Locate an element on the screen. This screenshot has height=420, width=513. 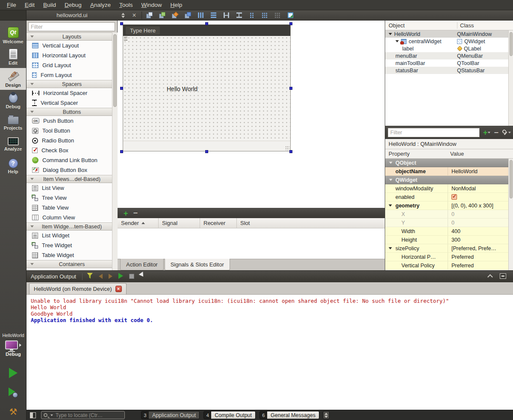
document-selector-dropdown is located at coordinates (123, 15).